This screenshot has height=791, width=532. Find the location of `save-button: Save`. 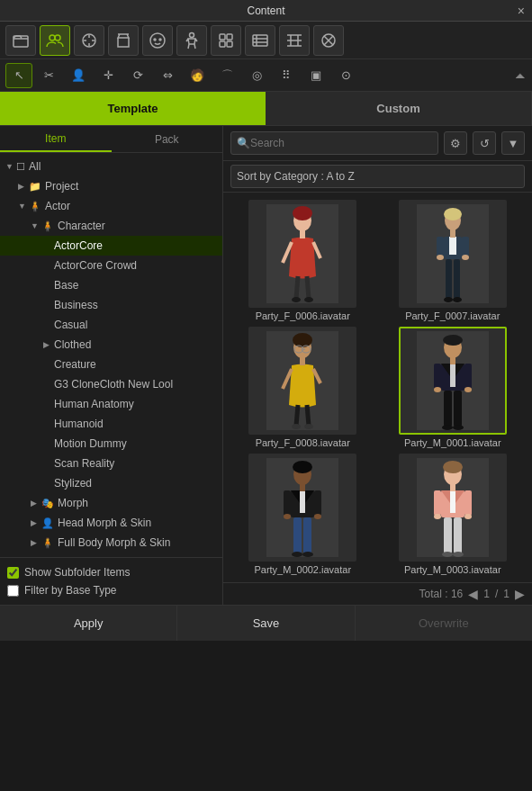

save-button: Save is located at coordinates (266, 623).